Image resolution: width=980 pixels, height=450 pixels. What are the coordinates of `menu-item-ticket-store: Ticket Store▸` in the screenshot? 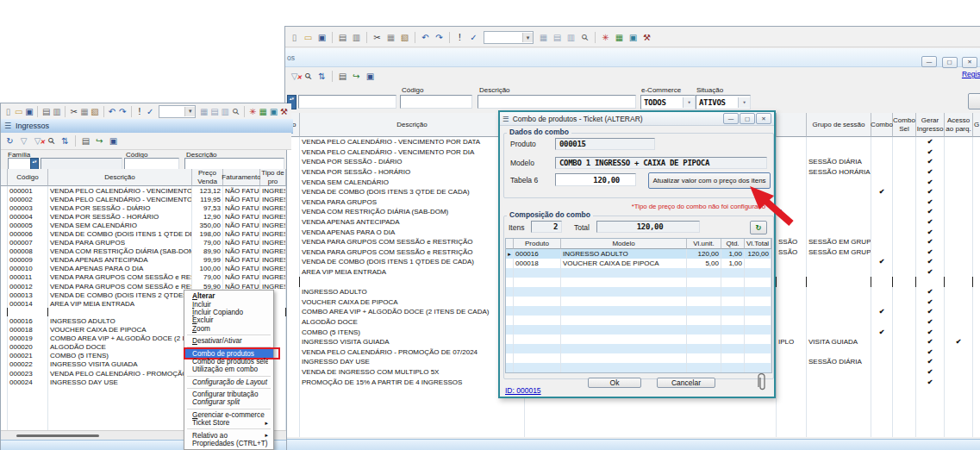 It's located at (229, 422).